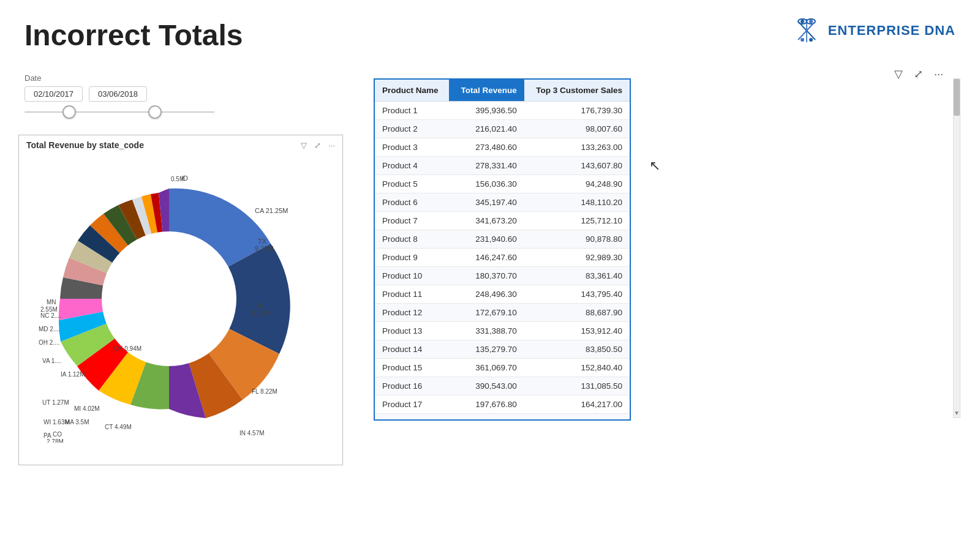 The height and width of the screenshot is (551, 980). What do you see at coordinates (252, 433) in the screenshot?
I see `label-in: IN 4.57M` at bounding box center [252, 433].